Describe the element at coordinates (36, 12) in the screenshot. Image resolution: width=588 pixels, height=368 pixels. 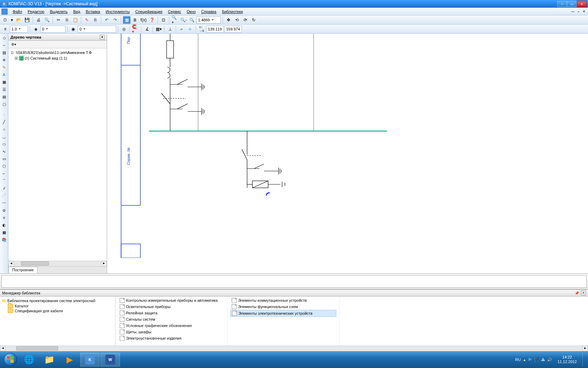
I see `menu-editor: Редактор` at that location.